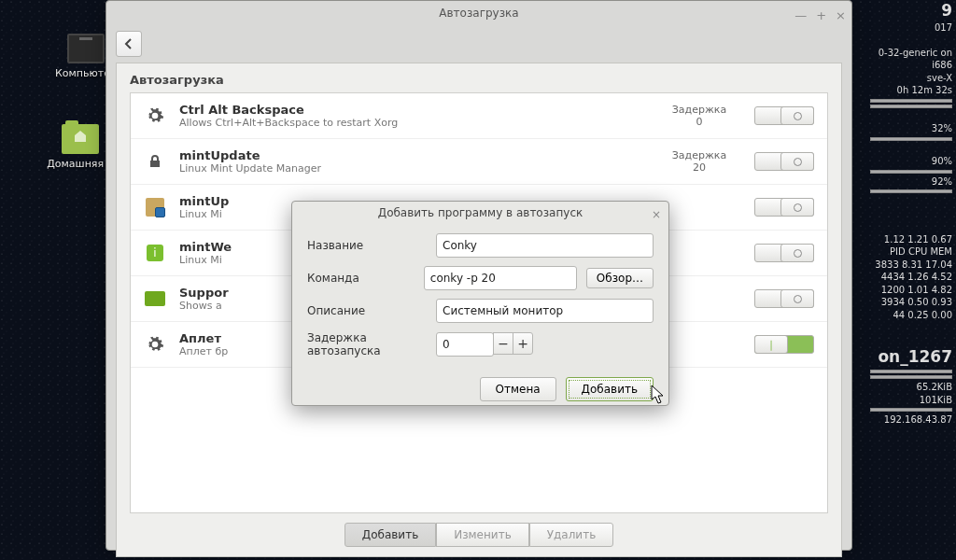  What do you see at coordinates (412, 168) in the screenshot?
I see `item-desc: Linux Mint Update Manager` at bounding box center [412, 168].